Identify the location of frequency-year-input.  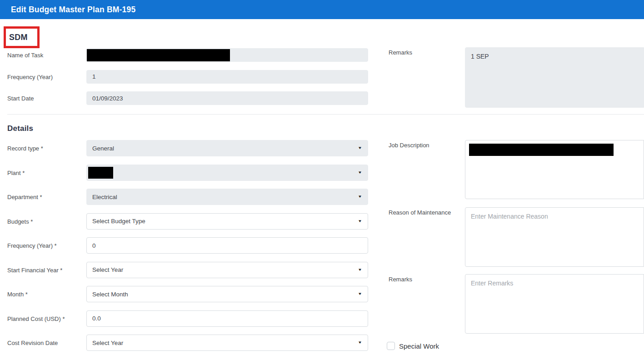
(227, 77).